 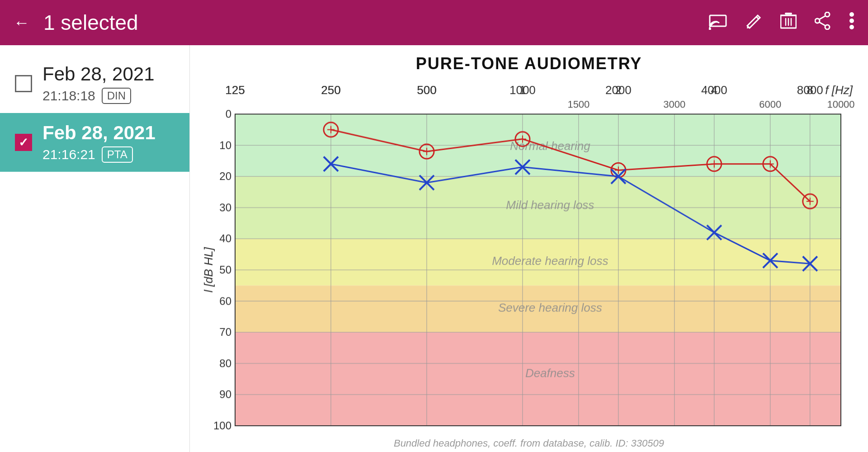 I want to click on record-badge-1: DIN, so click(x=117, y=96).